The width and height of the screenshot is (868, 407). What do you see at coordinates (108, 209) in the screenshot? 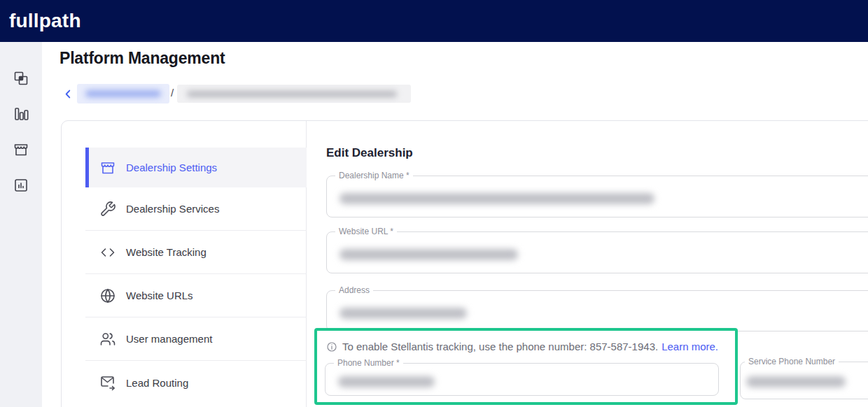
I see `wrench-icon` at bounding box center [108, 209].